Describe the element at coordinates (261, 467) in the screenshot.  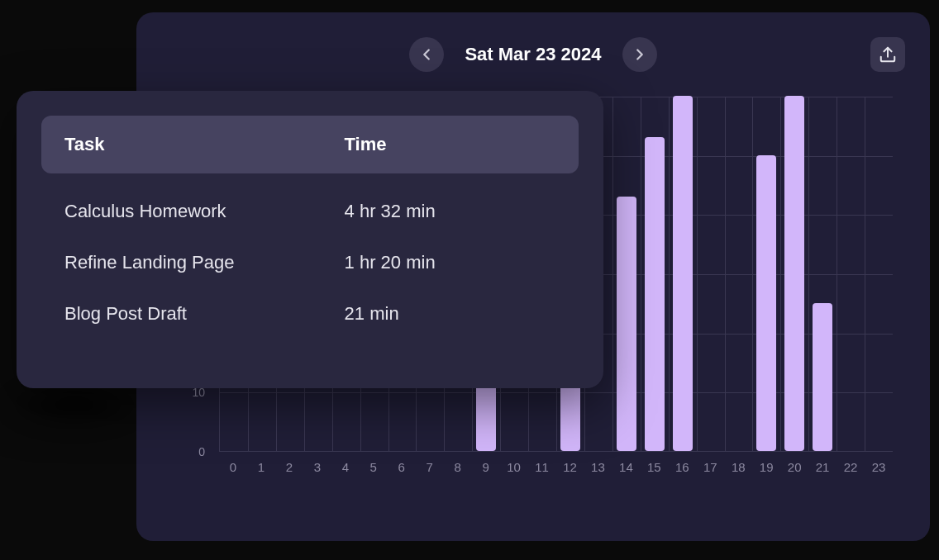
I see `x-tick-label: 1` at that location.